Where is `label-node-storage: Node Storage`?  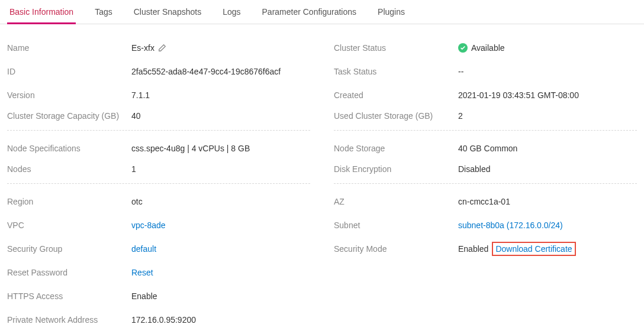
label-node-storage: Node Storage is located at coordinates (396, 148).